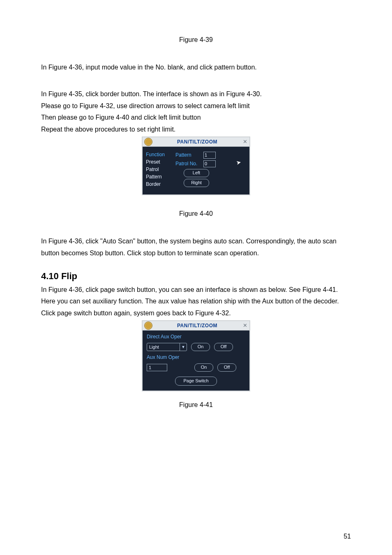 The width and height of the screenshot is (392, 555). Describe the element at coordinates (196, 183) in the screenshot. I see `right-limit-button: Right` at that location.